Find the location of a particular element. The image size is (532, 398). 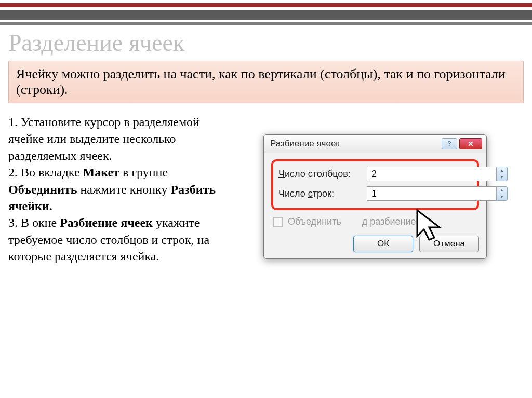

columns-input is located at coordinates (431, 174).